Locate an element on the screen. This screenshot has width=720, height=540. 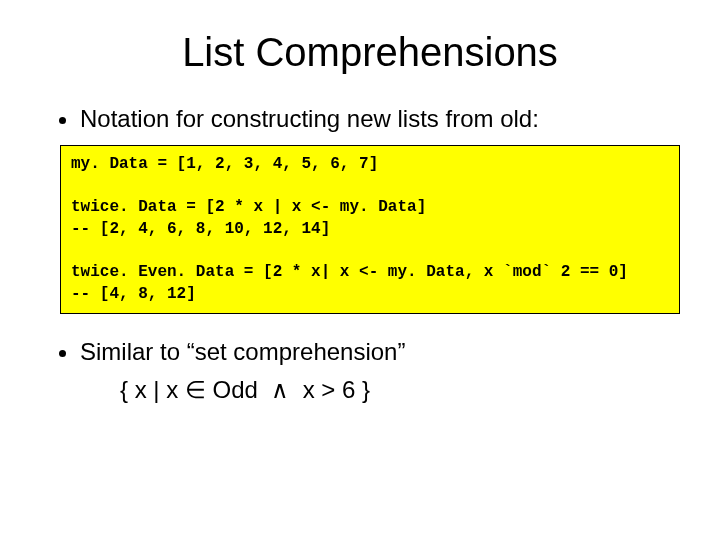
bullet-similar: Similar to “set comprehension” is located at coordinates (380, 352).